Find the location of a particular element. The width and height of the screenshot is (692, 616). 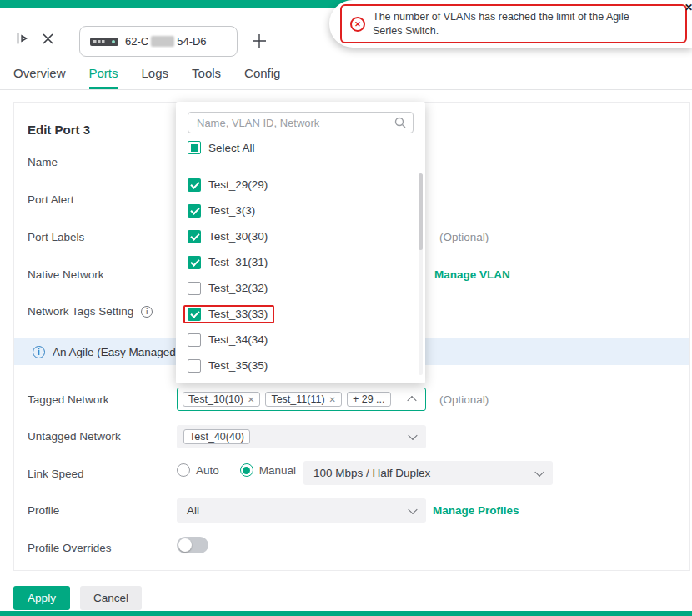

vlan-option: Test_32(32) is located at coordinates (300, 288).